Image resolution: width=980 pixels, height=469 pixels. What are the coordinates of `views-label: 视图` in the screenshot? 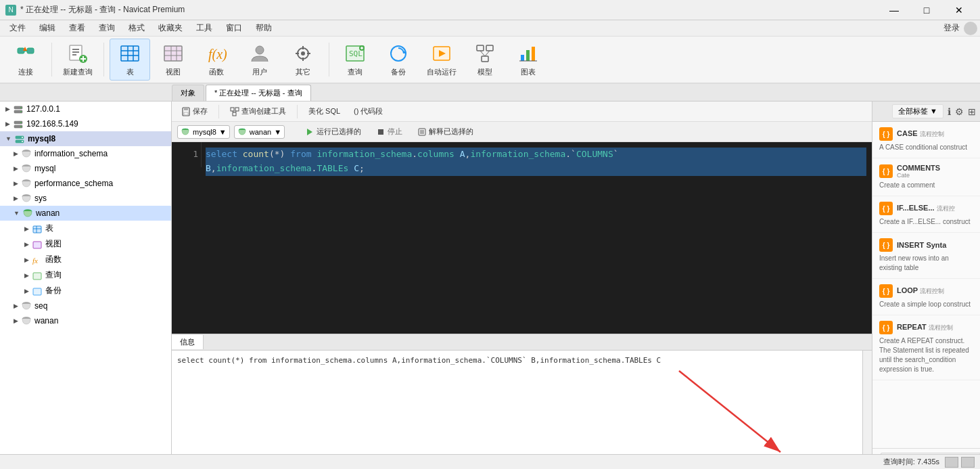 It's located at (53, 244).